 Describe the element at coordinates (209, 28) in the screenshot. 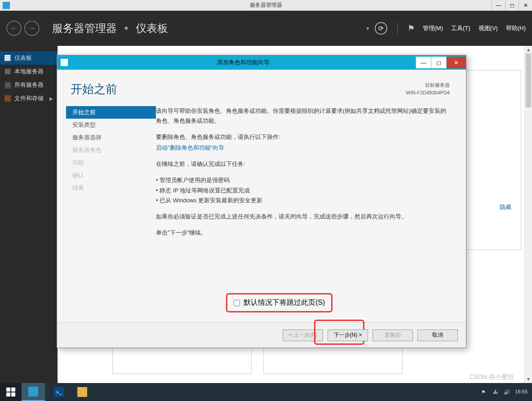

I see `breadcrumb: 服务器管理器 • 仪表板` at that location.